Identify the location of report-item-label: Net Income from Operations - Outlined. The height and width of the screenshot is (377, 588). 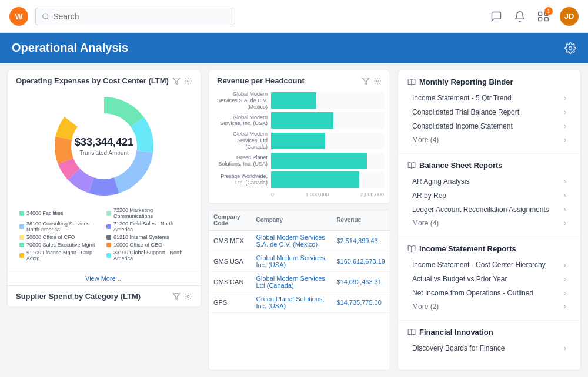
(473, 293).